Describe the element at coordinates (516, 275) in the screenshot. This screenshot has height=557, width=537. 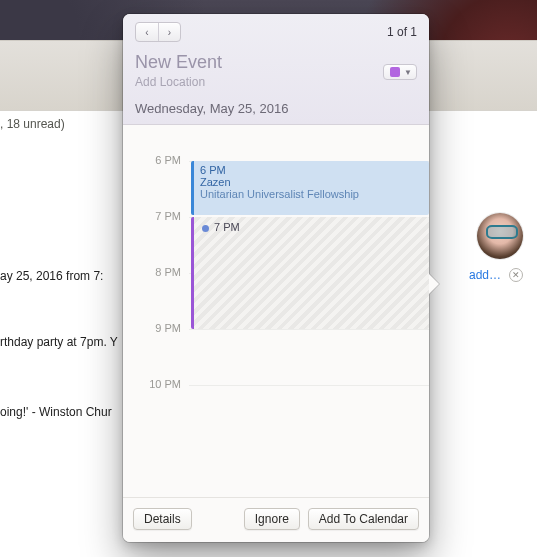
I see `dismiss-banner-button: ✕` at that location.